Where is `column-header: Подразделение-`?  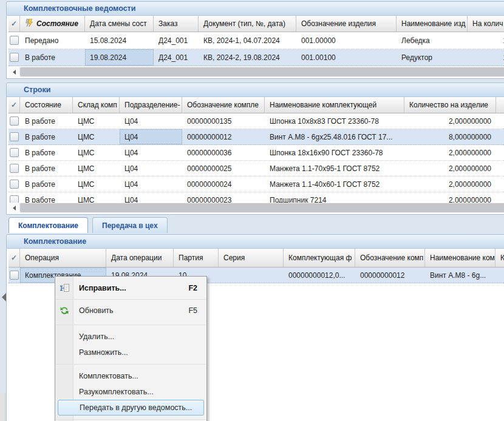 column-header: Подразделение- is located at coordinates (151, 105).